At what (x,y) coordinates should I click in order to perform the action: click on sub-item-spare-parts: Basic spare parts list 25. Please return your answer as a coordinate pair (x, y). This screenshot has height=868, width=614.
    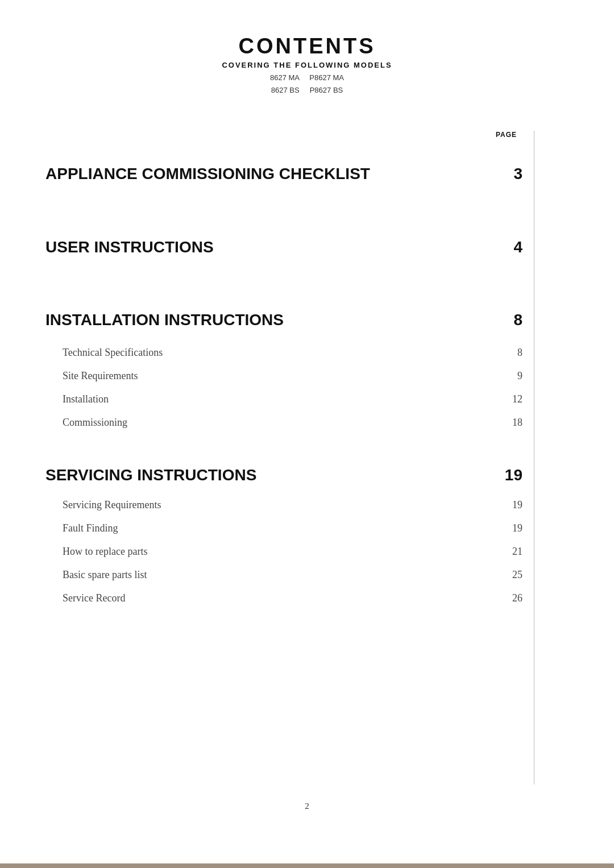
    Looking at the image, I should click on (292, 575).